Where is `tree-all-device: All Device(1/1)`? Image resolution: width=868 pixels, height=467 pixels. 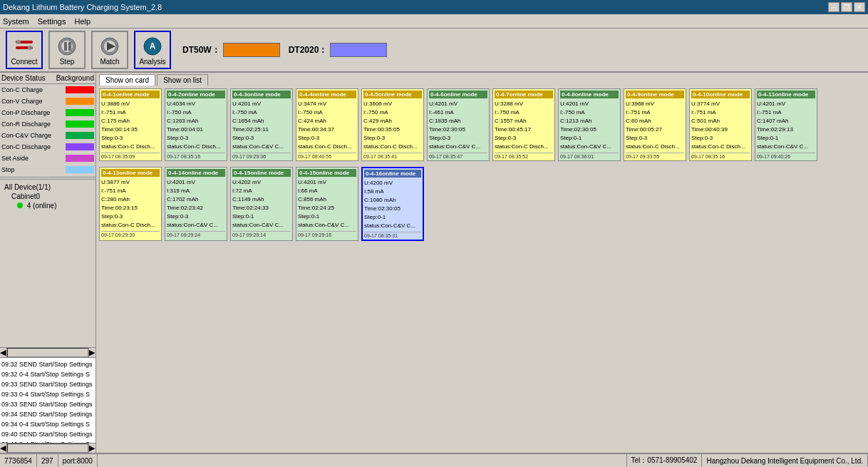 tree-all-device: All Device(1/1) is located at coordinates (48, 187).